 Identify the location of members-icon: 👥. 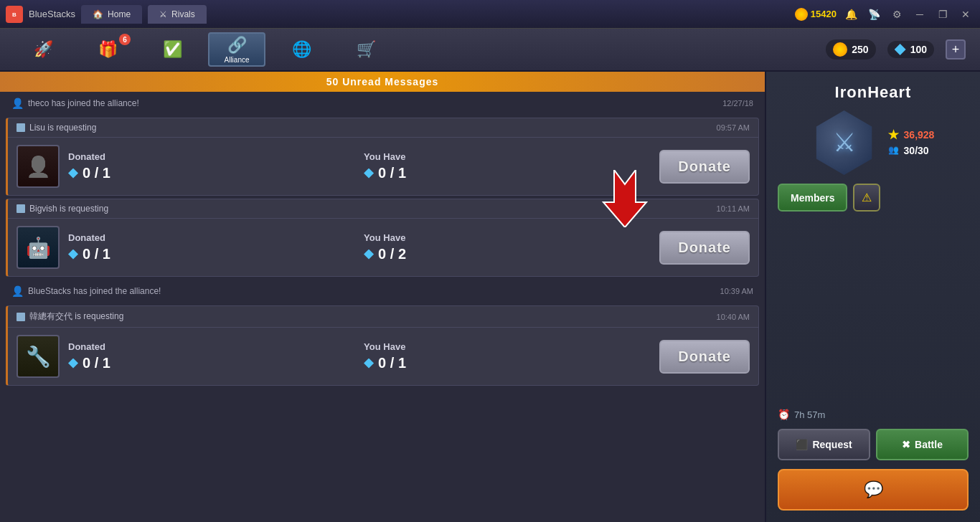
(894, 151).